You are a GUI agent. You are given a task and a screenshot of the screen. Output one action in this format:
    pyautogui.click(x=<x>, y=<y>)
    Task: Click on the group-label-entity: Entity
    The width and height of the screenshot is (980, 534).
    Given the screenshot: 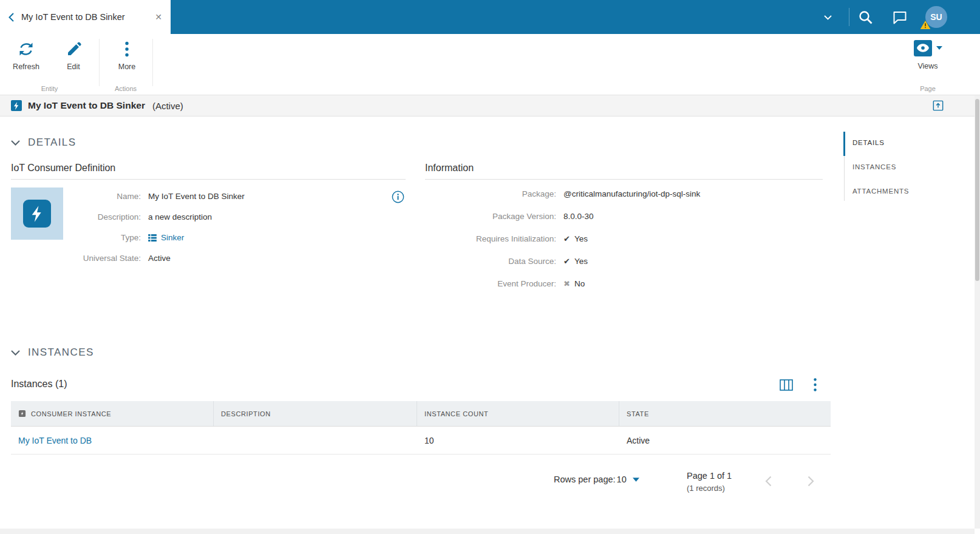 What is the action you would take?
    pyautogui.click(x=50, y=89)
    